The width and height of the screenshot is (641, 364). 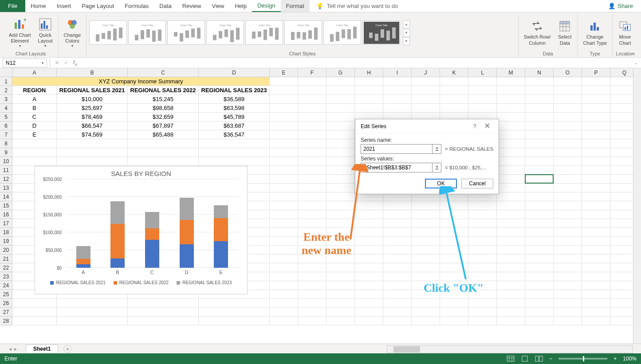 I want to click on collapse-ribbon-button: ︿, so click(x=633, y=53).